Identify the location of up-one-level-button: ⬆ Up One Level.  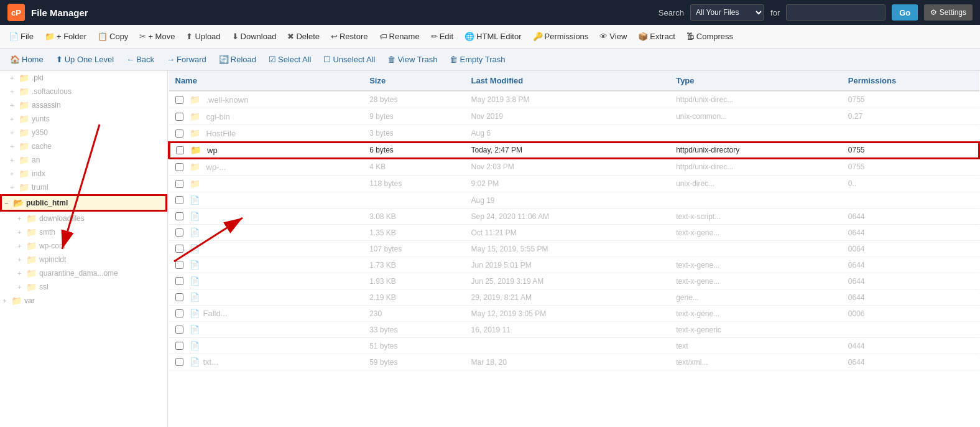
(85, 60).